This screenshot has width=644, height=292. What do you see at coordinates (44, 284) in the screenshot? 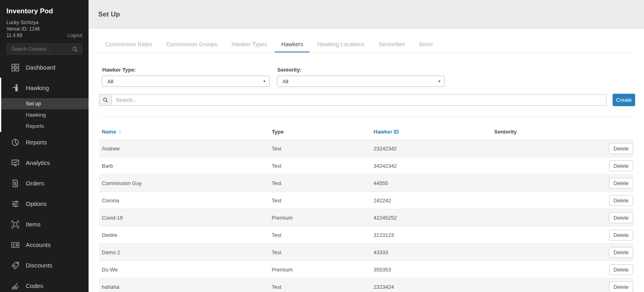
I see `sidebar-item-codes: Codes` at bounding box center [44, 284].